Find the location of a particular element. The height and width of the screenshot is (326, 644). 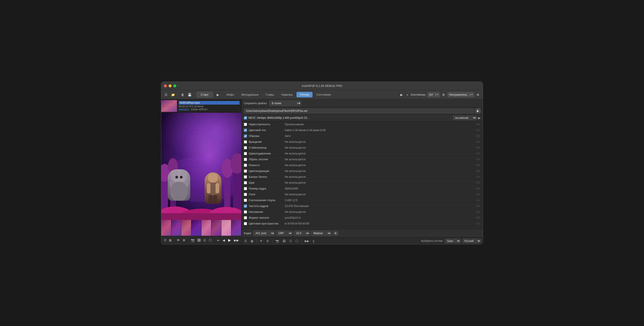

streams-num-select: Один Все is located at coordinates (453, 241).